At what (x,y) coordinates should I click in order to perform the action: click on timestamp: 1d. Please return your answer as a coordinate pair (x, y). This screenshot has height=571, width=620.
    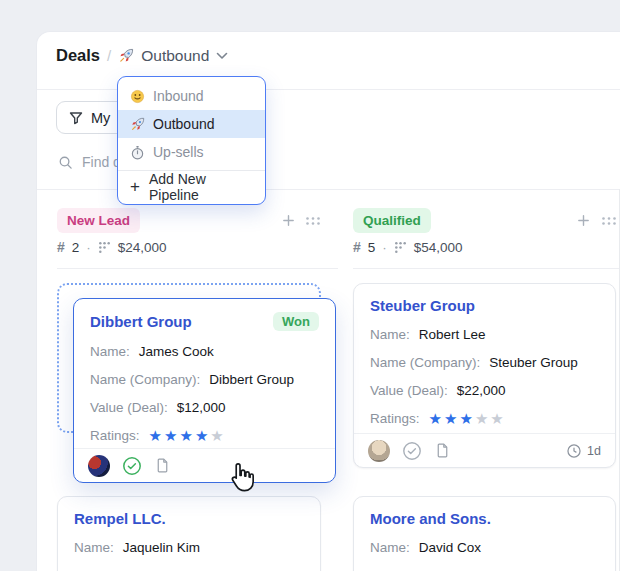
    Looking at the image, I should click on (594, 451).